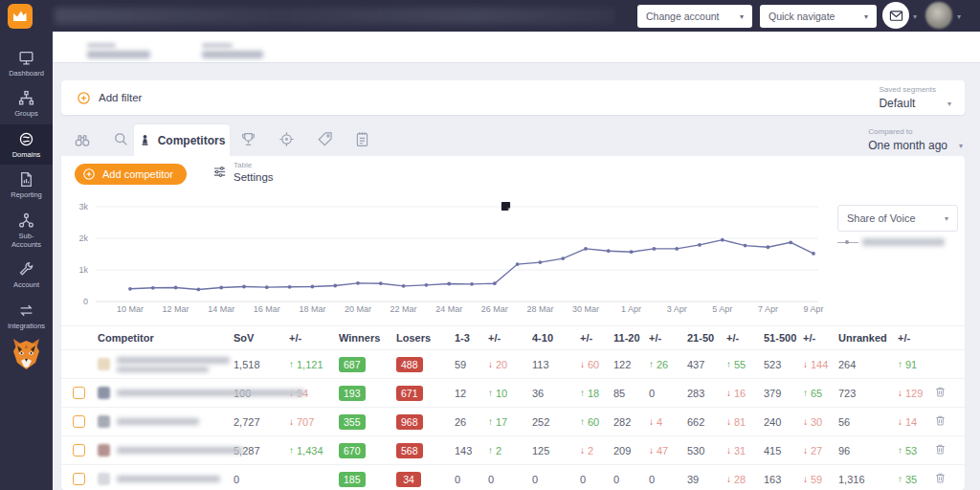  Describe the element at coordinates (916, 479) in the screenshot. I see `delta-d_unranked: ↑35` at that location.